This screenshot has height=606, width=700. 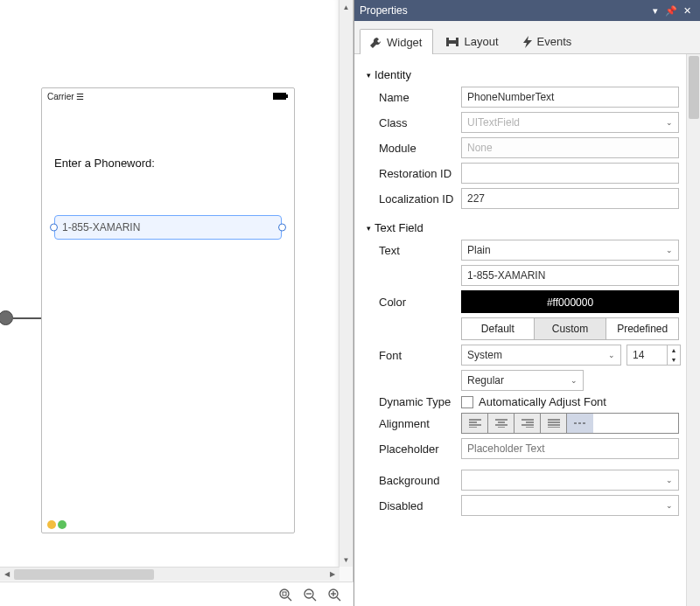 What do you see at coordinates (570, 480) in the screenshot?
I see `background-select: ⌄` at bounding box center [570, 480].